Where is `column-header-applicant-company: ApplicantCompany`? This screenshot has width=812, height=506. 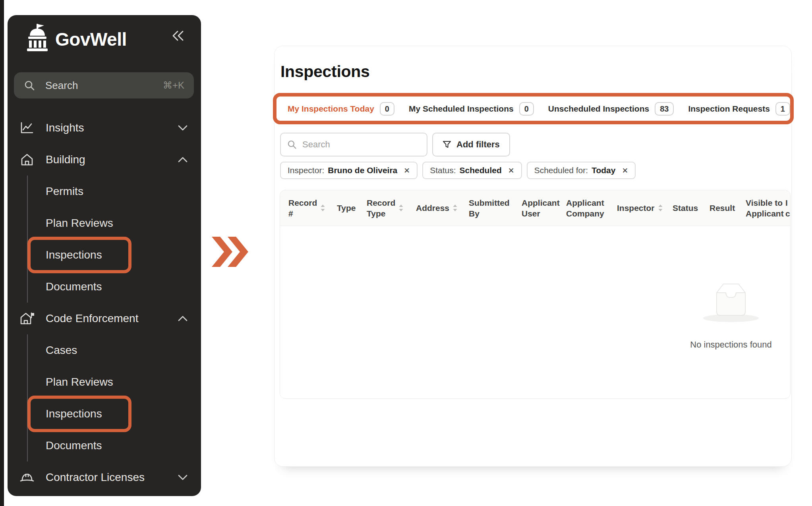 column-header-applicant-company: ApplicantCompany is located at coordinates (592, 208).